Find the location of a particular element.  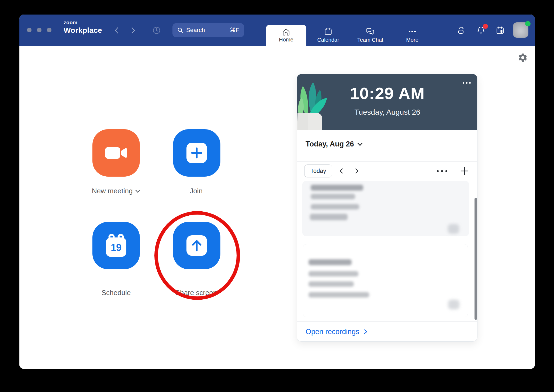

clock-card: 10:29 AM Tuesday, August 26 is located at coordinates (387, 102).